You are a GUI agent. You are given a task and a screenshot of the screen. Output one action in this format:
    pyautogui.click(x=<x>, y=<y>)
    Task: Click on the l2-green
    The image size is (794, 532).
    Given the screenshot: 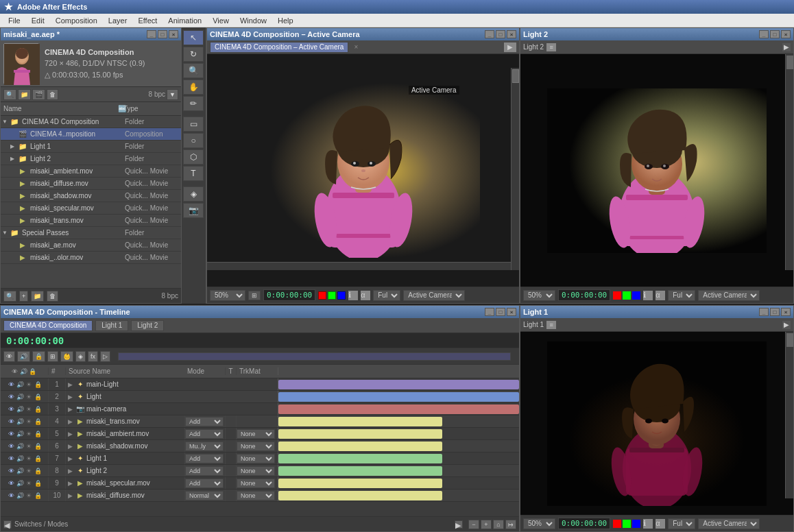 What is the action you would take?
    pyautogui.click(x=627, y=295)
    